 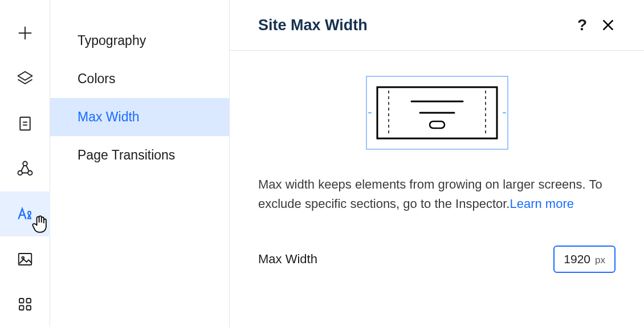 I want to click on max-width-diagram, so click(x=437, y=113).